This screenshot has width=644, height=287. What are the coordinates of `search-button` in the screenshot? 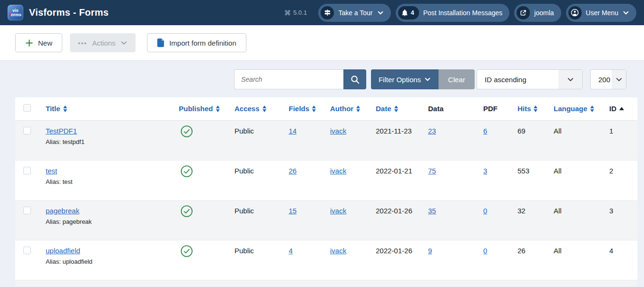 It's located at (355, 79).